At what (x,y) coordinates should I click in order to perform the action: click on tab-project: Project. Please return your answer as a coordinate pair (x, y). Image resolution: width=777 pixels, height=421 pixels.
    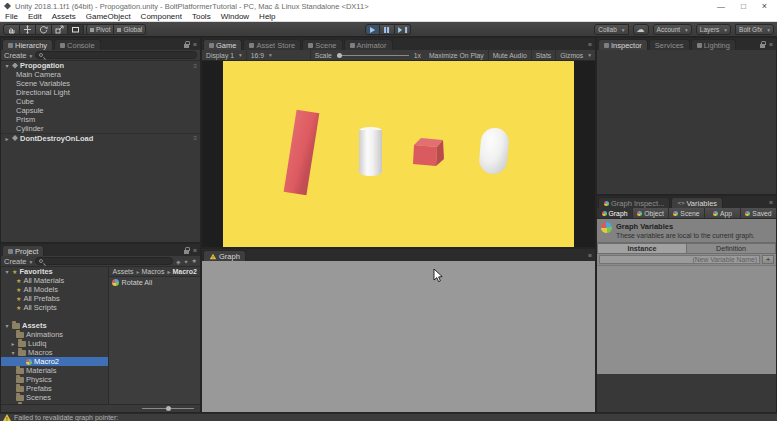
    Looking at the image, I should click on (23, 250).